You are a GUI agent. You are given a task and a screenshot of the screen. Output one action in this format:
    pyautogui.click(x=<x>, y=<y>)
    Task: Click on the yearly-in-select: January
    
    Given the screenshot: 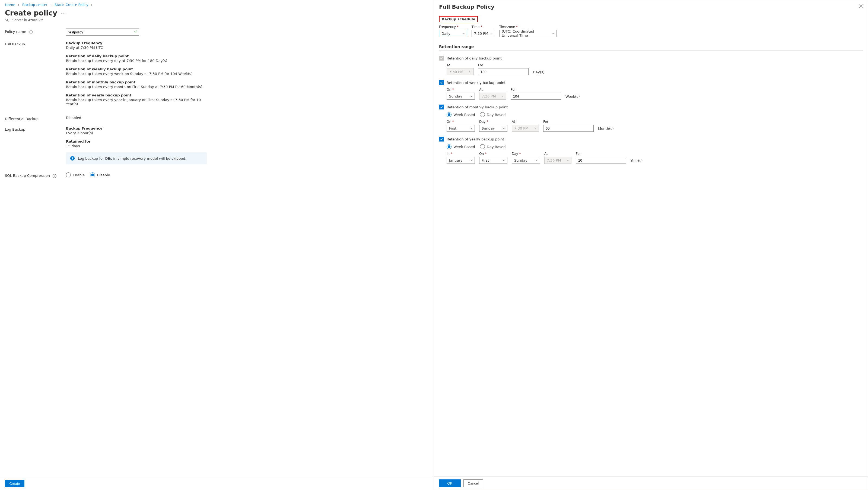 What is the action you would take?
    pyautogui.click(x=461, y=161)
    